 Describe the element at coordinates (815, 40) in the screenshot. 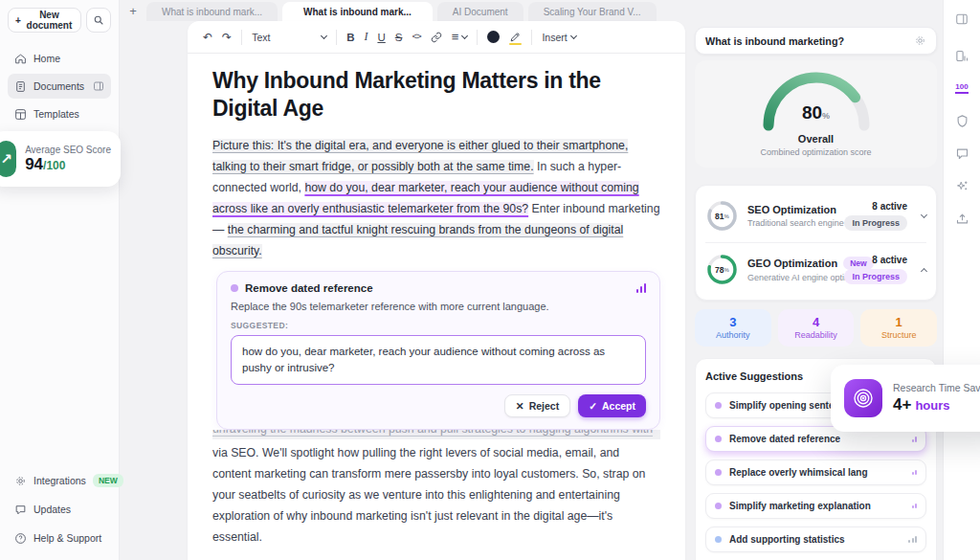

I see `keyword-search-box` at that location.